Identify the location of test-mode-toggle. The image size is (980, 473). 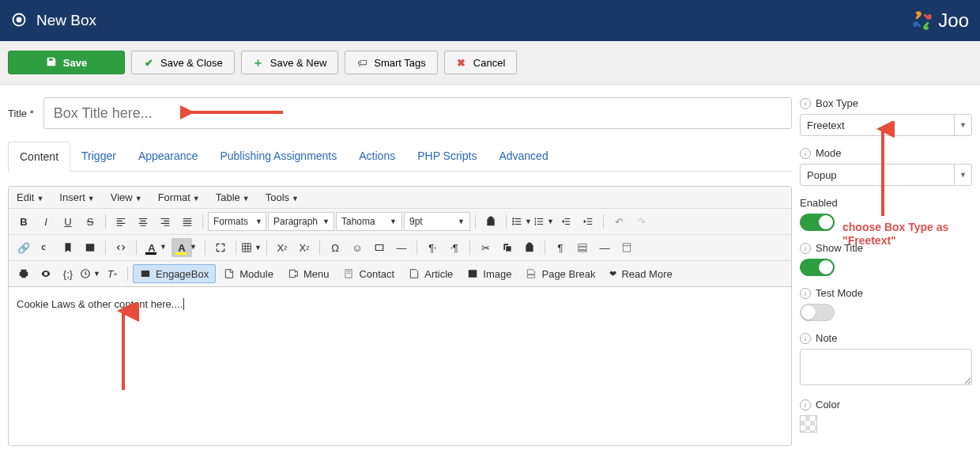
(817, 312).